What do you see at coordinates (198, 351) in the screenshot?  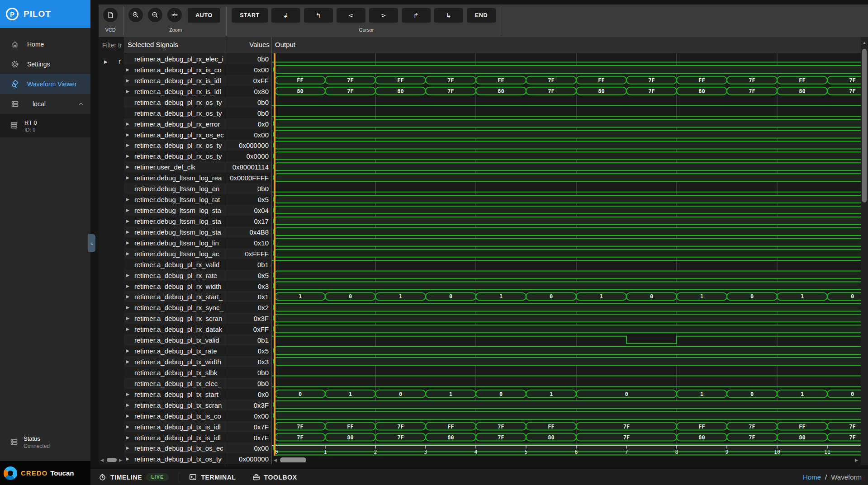 I see `signal-row: ▶retimer.a_debug_pl_tx_rate0x5` at bounding box center [198, 351].